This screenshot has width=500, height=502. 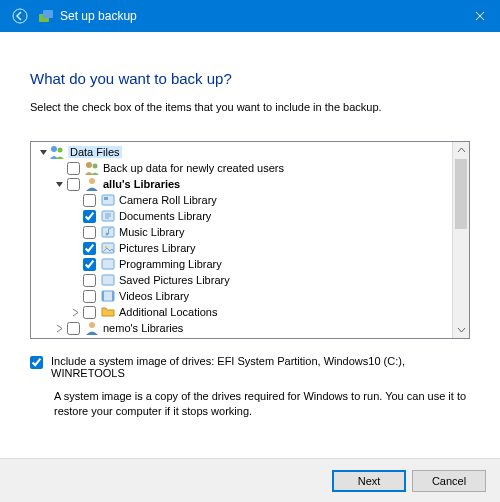 I want to click on checkbox-system-image, so click(x=36, y=362).